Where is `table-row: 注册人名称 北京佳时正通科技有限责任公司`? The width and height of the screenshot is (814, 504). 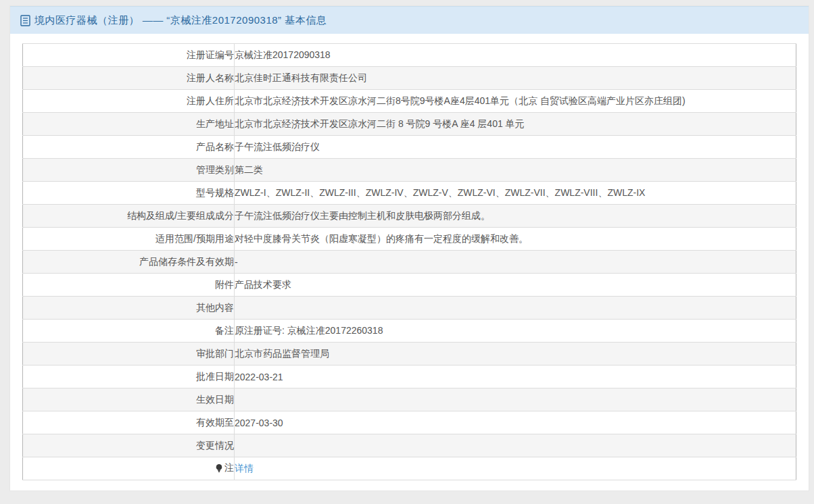 table-row: 注册人名称 北京佳时正通科技有限责任公司 is located at coordinates (410, 78).